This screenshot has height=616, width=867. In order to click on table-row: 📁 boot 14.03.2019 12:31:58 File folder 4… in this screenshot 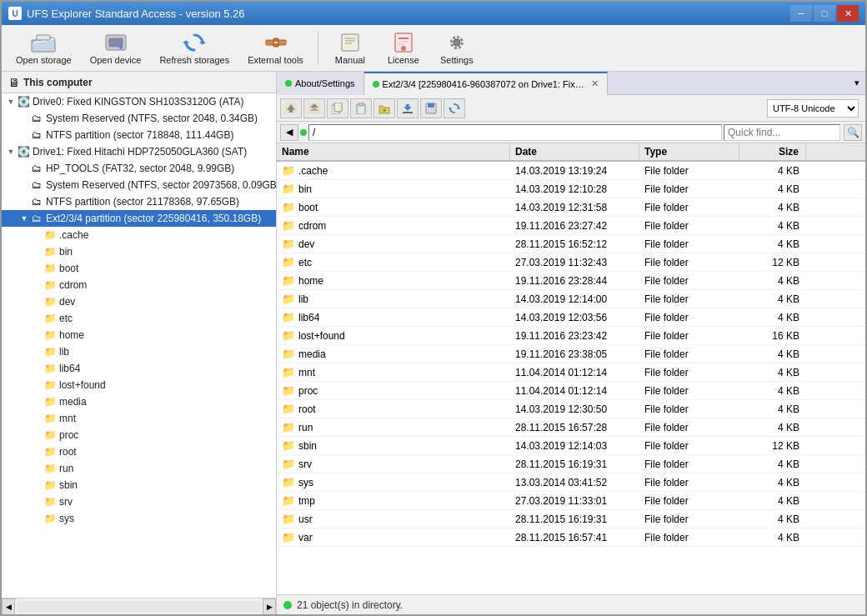, I will do `click(571, 208)`.